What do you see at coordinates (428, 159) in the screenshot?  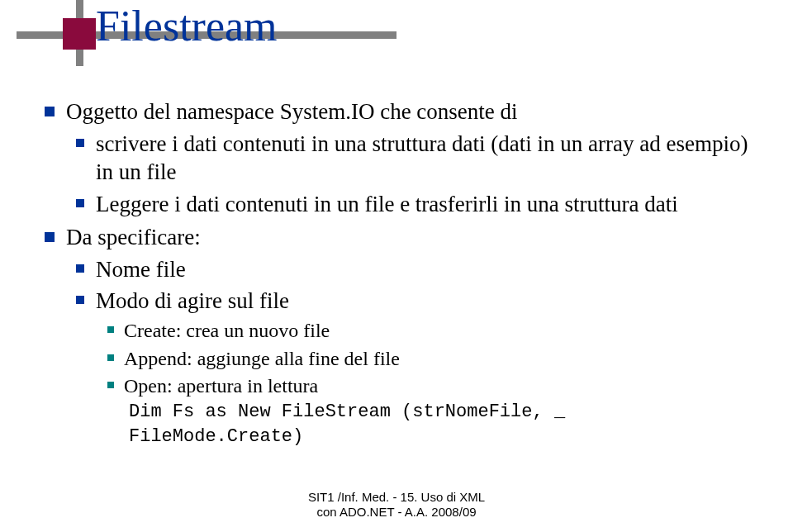 I see `bullet-text: scrivere i dati contenuti in una struttu…` at bounding box center [428, 159].